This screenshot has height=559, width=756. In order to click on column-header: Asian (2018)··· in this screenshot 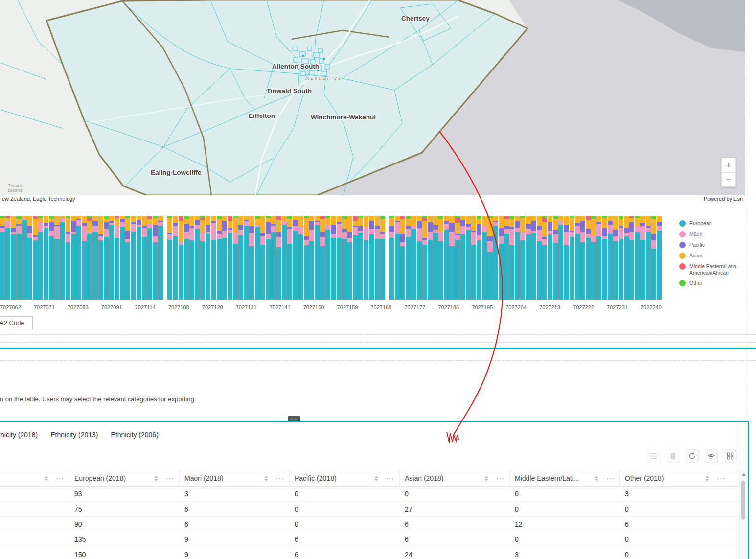, I will do `click(455, 478)`.